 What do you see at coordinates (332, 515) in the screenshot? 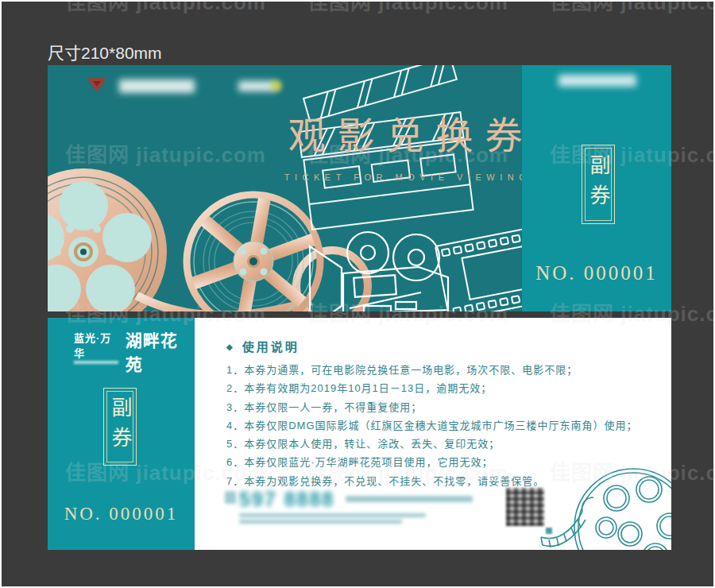
I see `blurred-address-line` at bounding box center [332, 515].